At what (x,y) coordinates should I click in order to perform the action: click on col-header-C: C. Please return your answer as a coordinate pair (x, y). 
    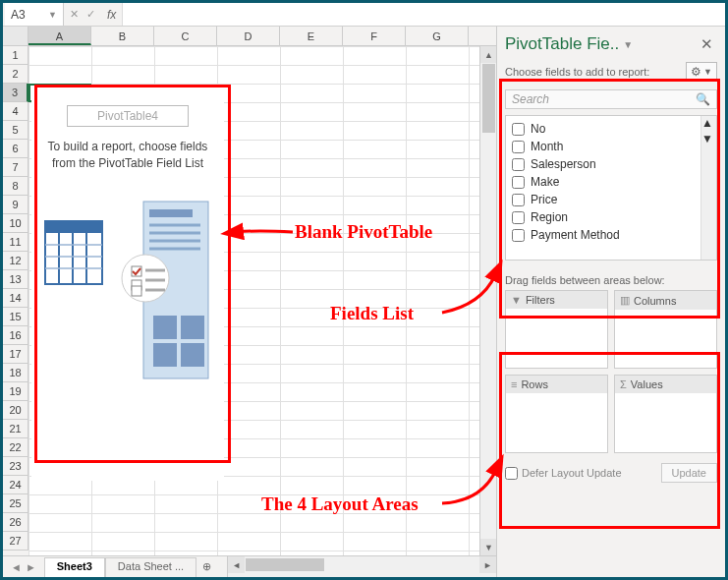
    Looking at the image, I should click on (186, 35).